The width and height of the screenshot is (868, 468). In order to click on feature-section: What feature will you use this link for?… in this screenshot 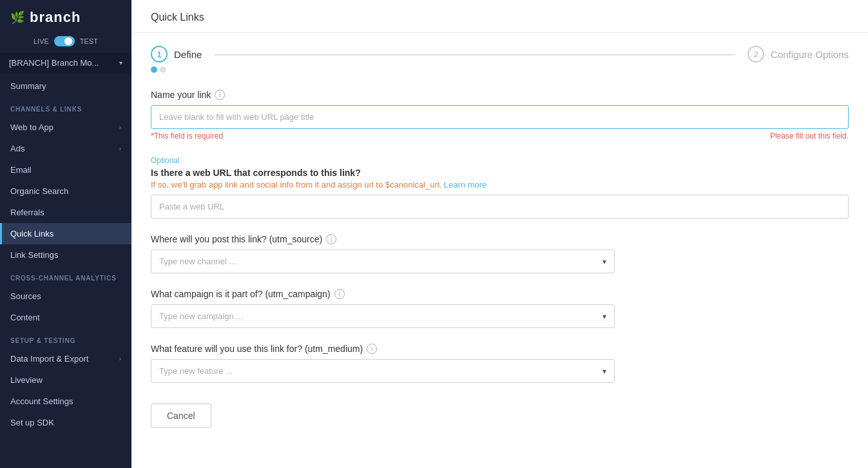, I will do `click(500, 364)`.